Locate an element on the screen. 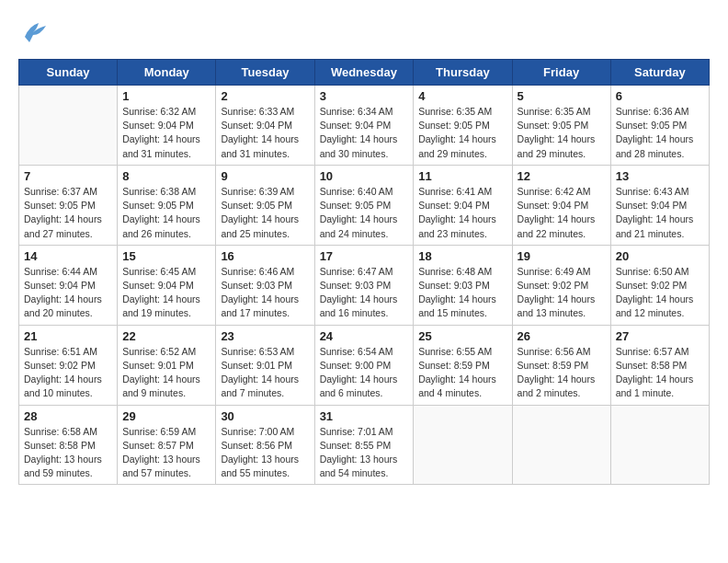 The height and width of the screenshot is (563, 728). day-number: 17 is located at coordinates (364, 256).